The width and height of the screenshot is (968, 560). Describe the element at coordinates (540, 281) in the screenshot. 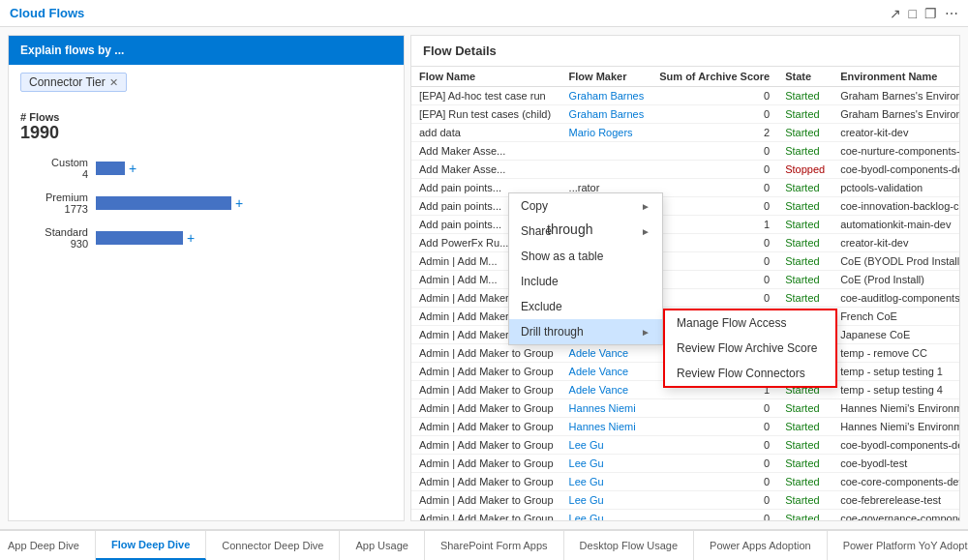

I see `menu-include-label: Include` at that location.